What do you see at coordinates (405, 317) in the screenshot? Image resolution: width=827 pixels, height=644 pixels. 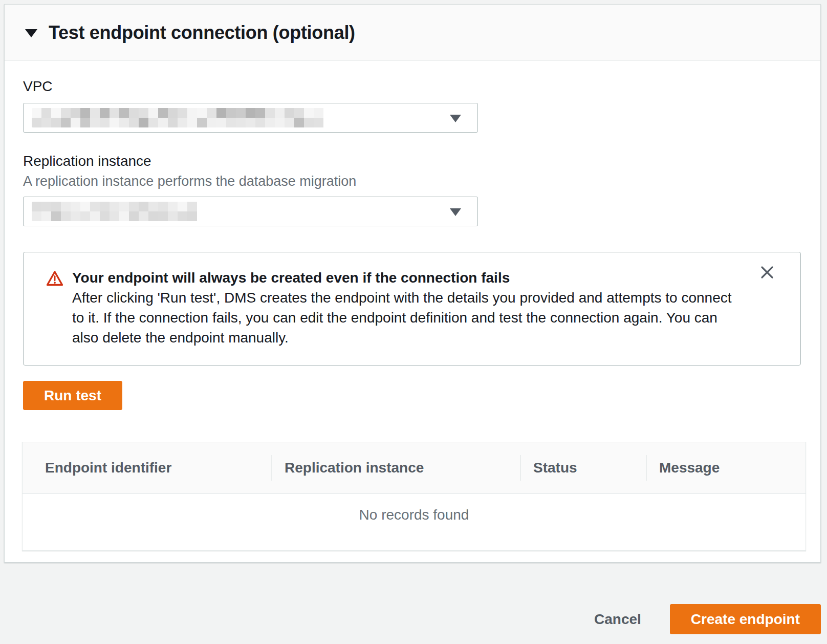 I see `warning-body: After clicking 'Run test', DMS creates t…` at bounding box center [405, 317].